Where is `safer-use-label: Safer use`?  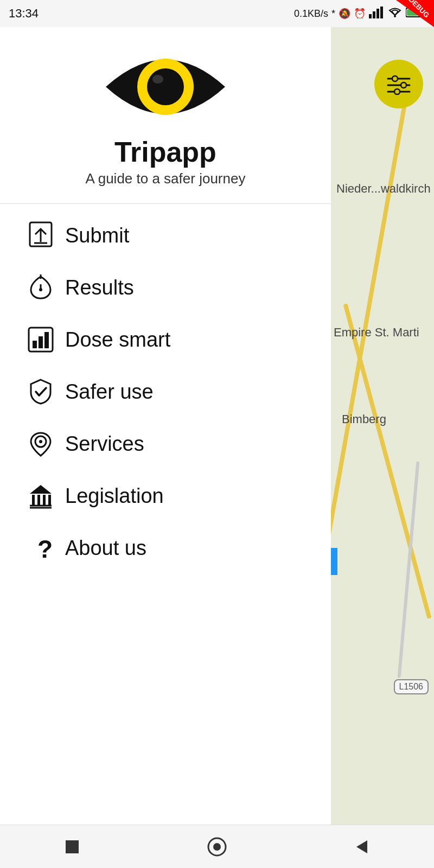
safer-use-label: Safer use is located at coordinates (110, 392).